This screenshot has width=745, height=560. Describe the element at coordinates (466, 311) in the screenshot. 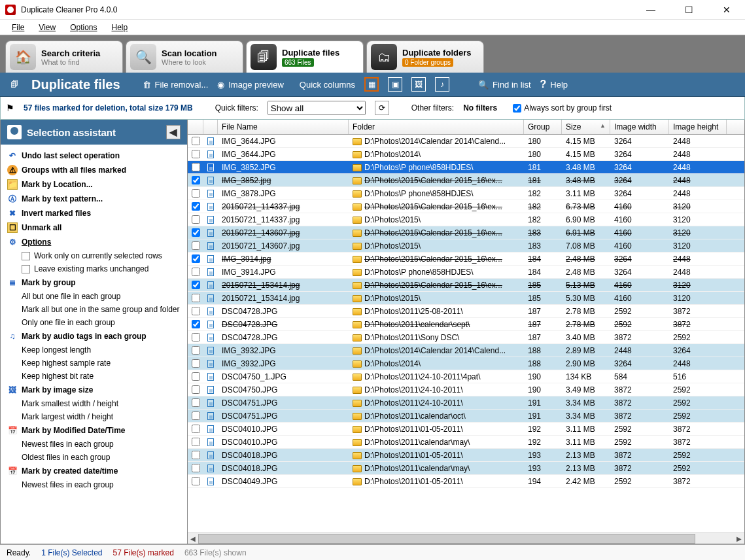

I see `table-row: DSC04728.JPGD:\Photos\2011\25-08-2011\18…` at that location.